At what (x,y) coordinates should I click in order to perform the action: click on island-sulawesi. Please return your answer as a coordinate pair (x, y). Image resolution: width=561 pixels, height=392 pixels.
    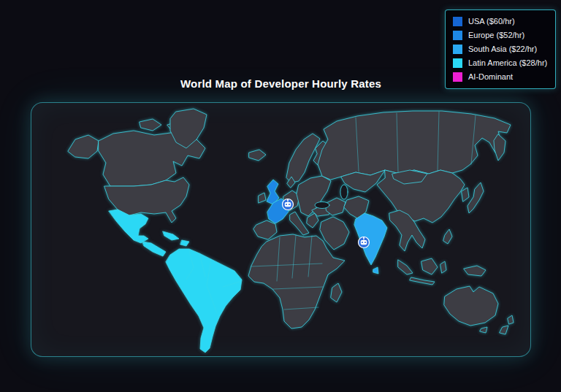
    Looking at the image, I should click on (443, 267).